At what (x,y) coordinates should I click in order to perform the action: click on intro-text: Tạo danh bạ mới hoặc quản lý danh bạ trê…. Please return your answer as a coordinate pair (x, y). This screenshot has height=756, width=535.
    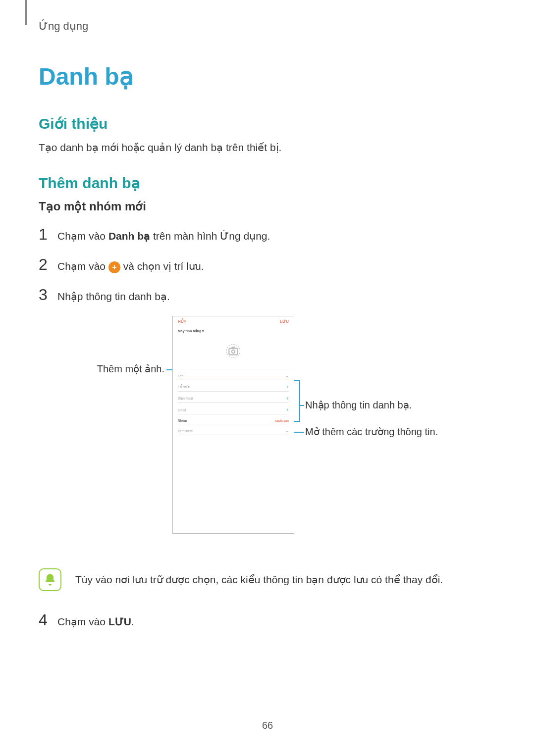
    Looking at the image, I should click on (268, 148).